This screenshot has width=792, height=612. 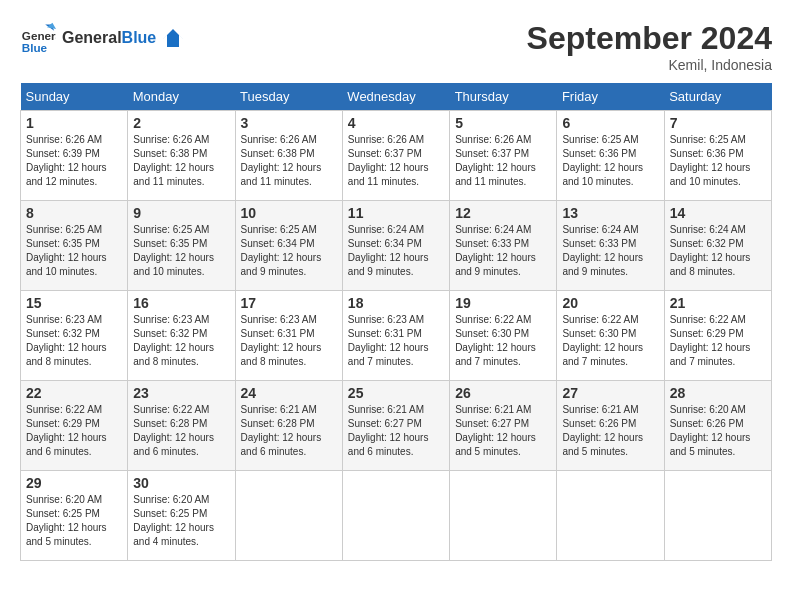 What do you see at coordinates (74, 161) in the screenshot?
I see `day-info: Sunrise: 6:26 AM Sunset: 6:39 PM Dayligh…` at bounding box center [74, 161].